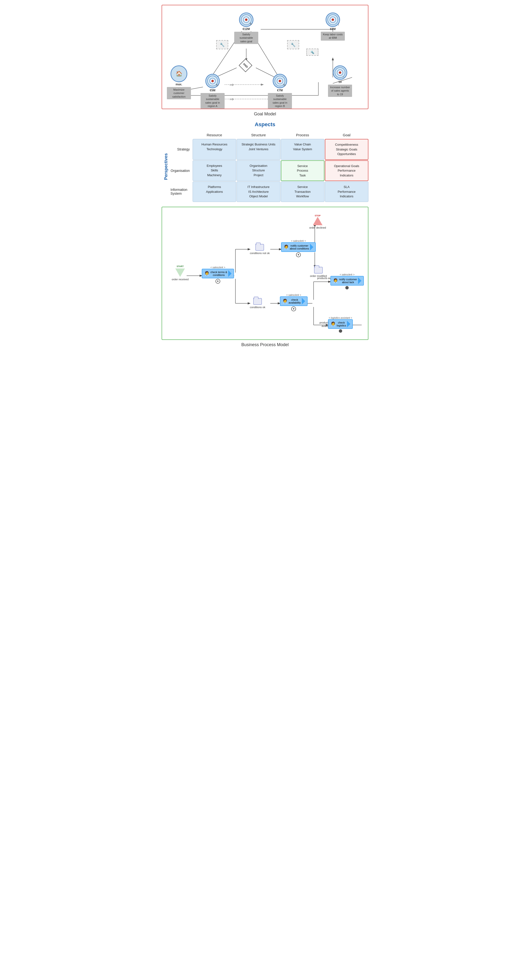 This screenshot has height=980, width=530. I want to click on target-dot-mr, so click(340, 73).